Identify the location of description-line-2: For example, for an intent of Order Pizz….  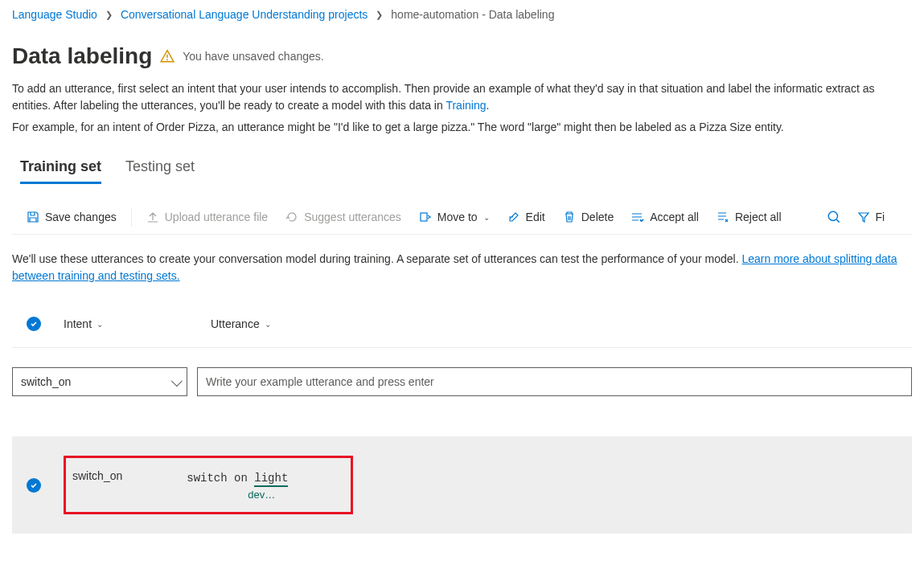
(462, 127).